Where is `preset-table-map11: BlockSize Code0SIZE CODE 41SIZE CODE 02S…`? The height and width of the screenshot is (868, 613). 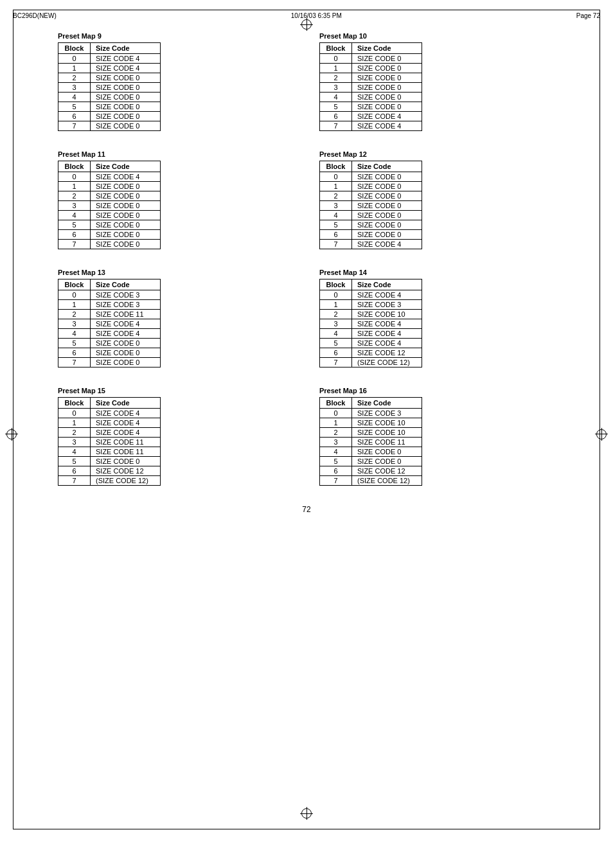
preset-table-map11: BlockSize Code0SIZE CODE 41SIZE CODE 02S… is located at coordinates (109, 205).